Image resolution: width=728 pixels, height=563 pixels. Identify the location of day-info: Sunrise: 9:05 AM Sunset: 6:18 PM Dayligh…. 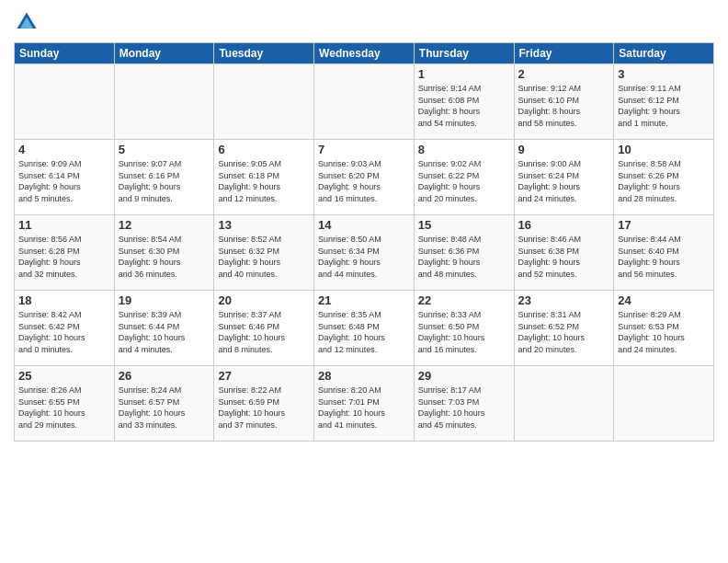
(264, 181).